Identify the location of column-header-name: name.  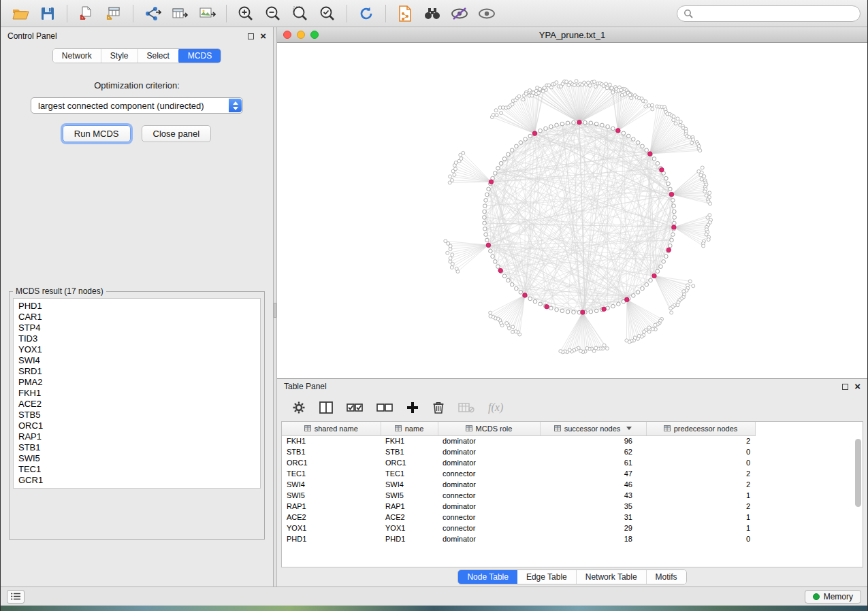
(409, 429).